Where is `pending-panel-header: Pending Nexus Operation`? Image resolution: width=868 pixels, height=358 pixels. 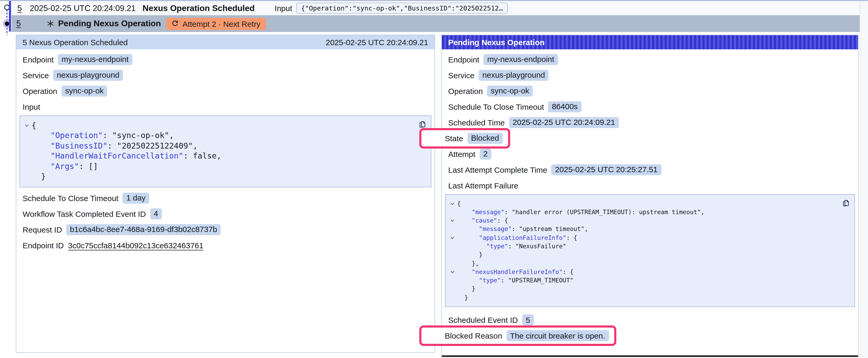 pending-panel-header: Pending Nexus Operation is located at coordinates (650, 42).